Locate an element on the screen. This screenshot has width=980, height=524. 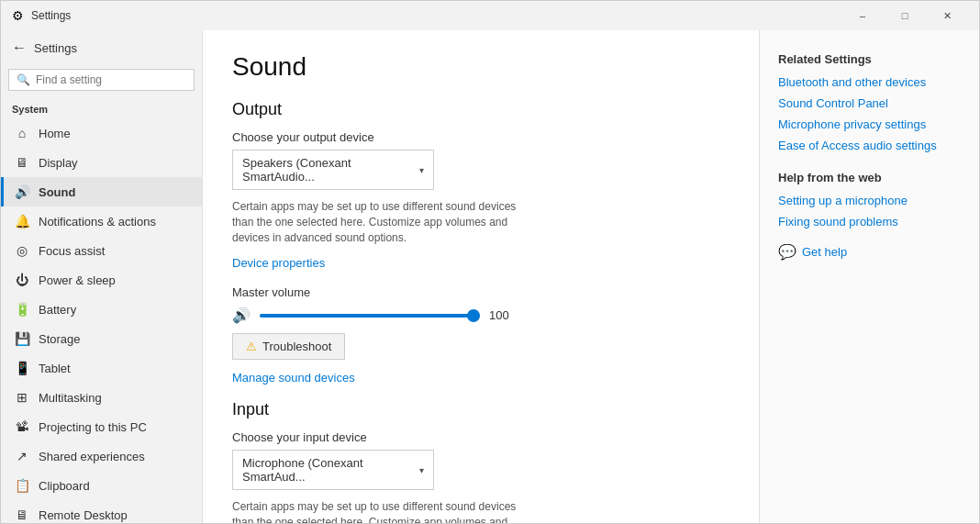
page-title: Sound is located at coordinates (481, 67).